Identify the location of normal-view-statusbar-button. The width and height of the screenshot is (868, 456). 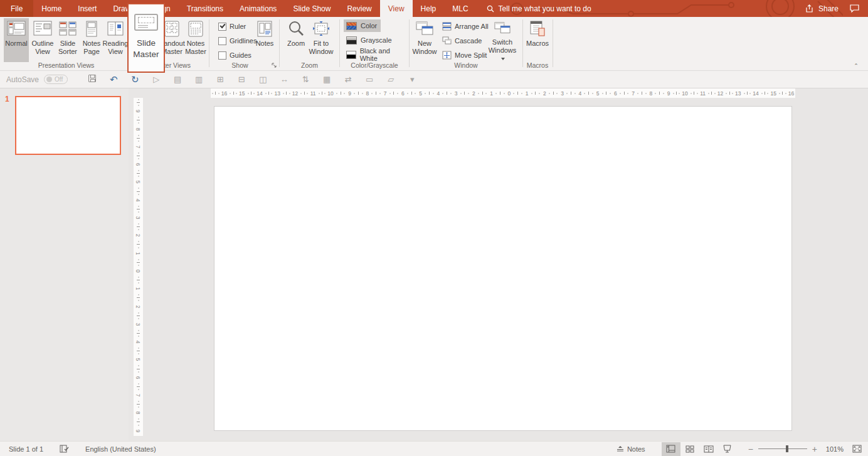
(671, 449).